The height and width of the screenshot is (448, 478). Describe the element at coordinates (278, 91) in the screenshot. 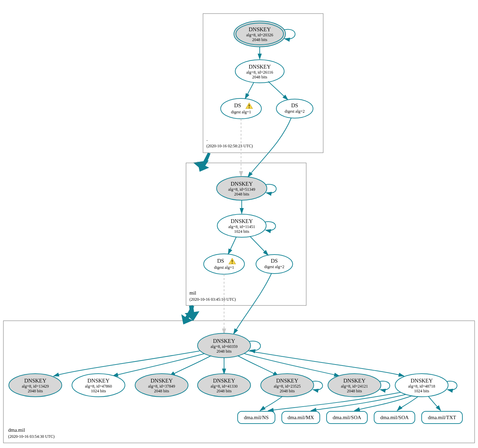

I see `edge-root-zsk-ds2` at that location.